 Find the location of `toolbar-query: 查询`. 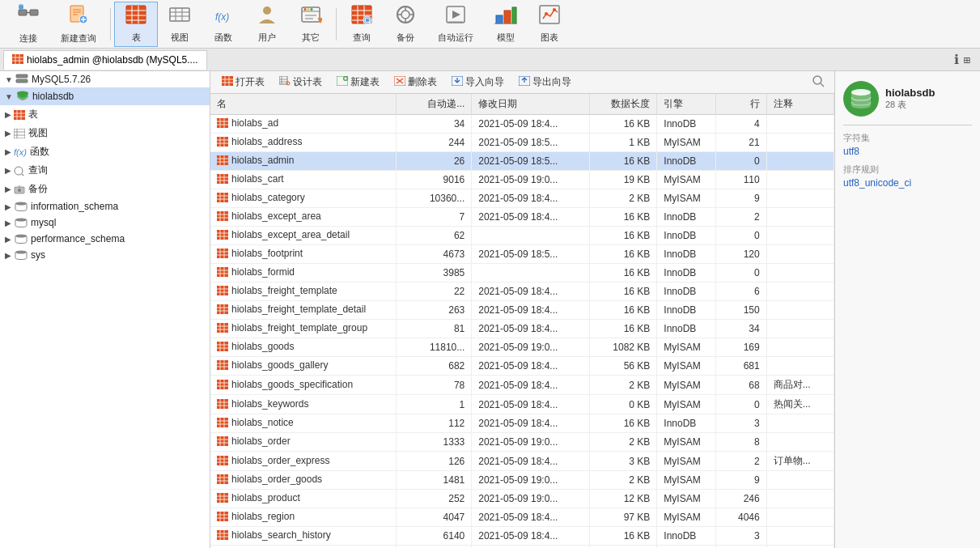

toolbar-query: 查询 is located at coordinates (362, 24).